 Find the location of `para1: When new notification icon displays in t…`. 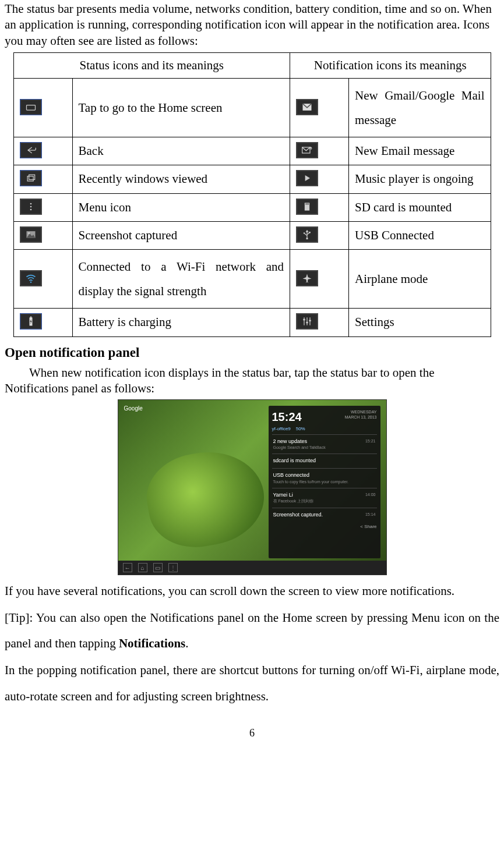

para1: When new notification icon displays in t… is located at coordinates (252, 381).